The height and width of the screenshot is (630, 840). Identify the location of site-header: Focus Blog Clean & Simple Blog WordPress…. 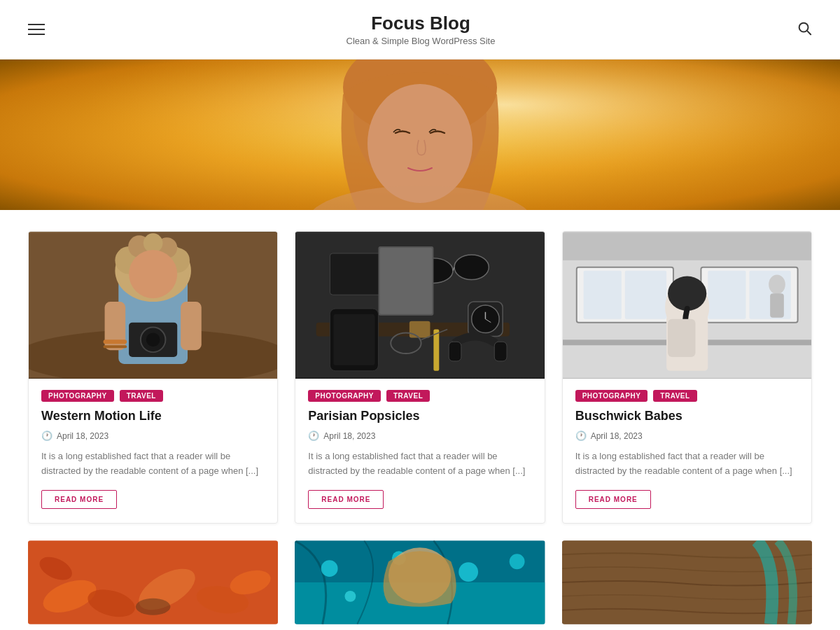
(420, 29).